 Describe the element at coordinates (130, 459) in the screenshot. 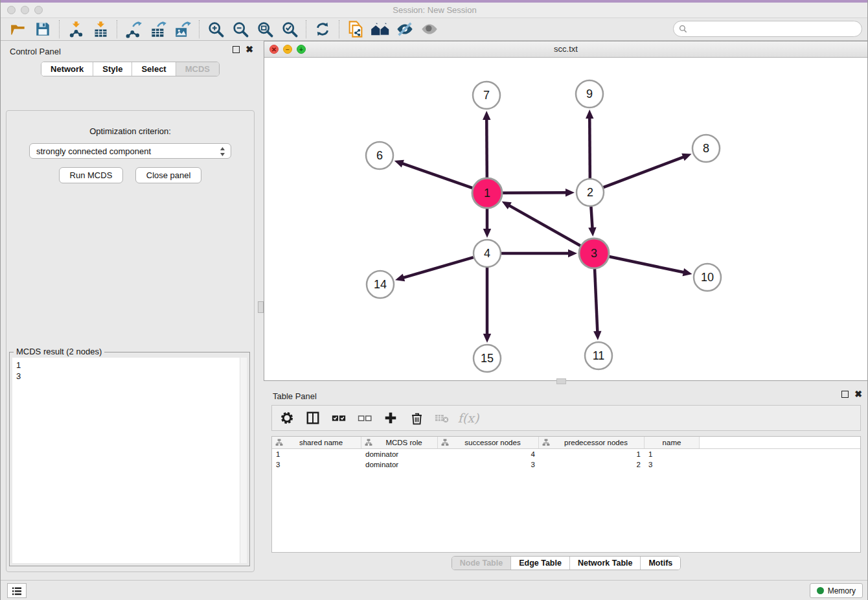

I see `mcds-result-field: MCDS result (2 nodes) 13` at that location.